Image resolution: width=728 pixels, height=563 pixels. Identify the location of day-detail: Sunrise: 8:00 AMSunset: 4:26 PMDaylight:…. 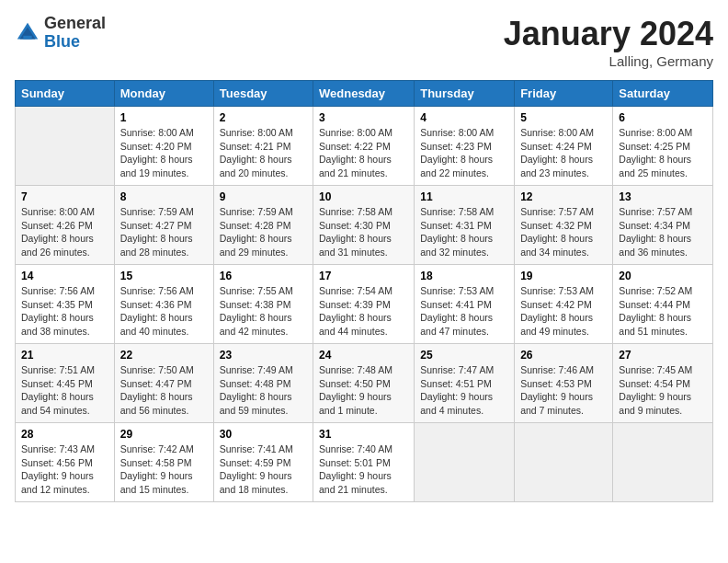
(64, 232).